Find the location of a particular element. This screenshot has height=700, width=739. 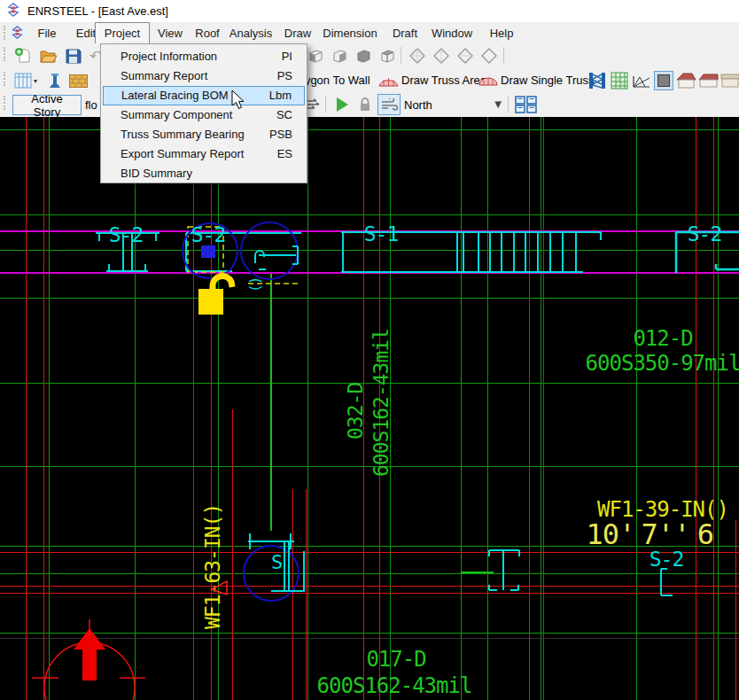

menu-item-project-information: Project Information PI is located at coordinates (204, 57).